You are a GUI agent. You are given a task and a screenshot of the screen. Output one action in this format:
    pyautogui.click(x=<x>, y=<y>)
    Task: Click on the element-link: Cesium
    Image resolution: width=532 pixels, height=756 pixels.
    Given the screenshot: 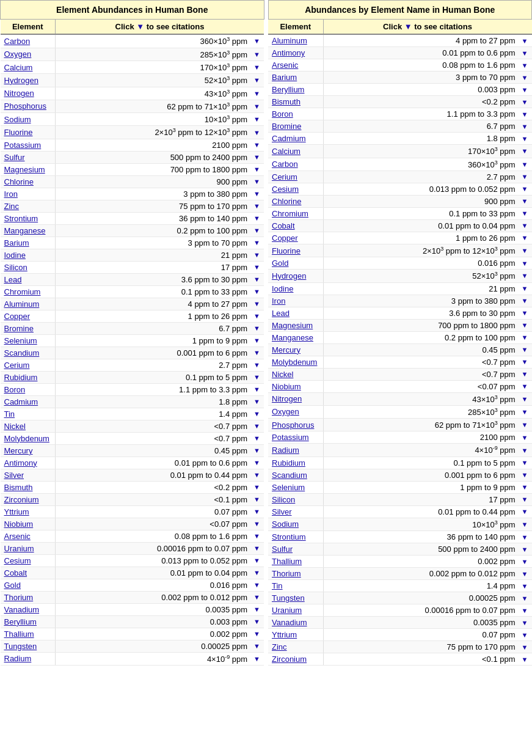 What is the action you would take?
    pyautogui.click(x=18, y=561)
    